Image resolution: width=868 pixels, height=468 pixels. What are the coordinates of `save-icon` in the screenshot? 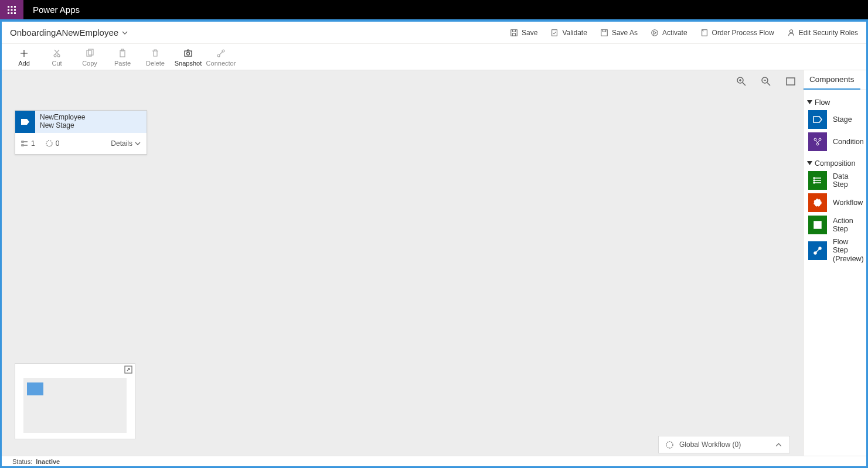 It's located at (514, 33).